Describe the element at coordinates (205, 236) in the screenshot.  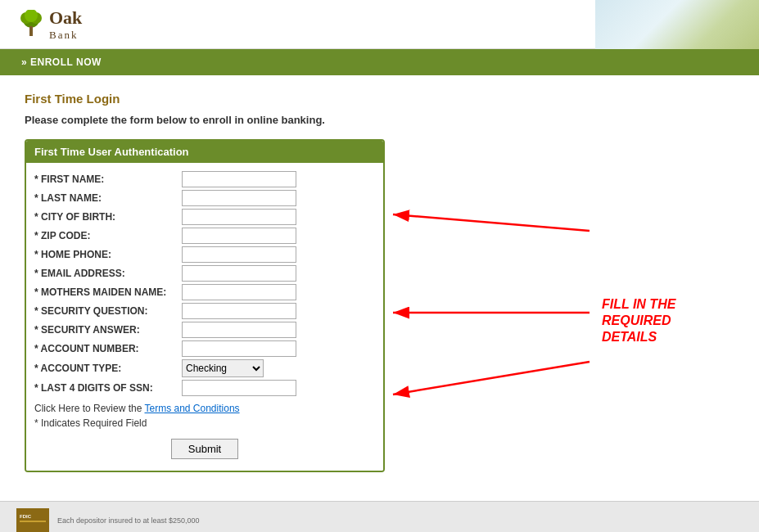
I see `zip-code-row: * ZIP CODE:` at that location.